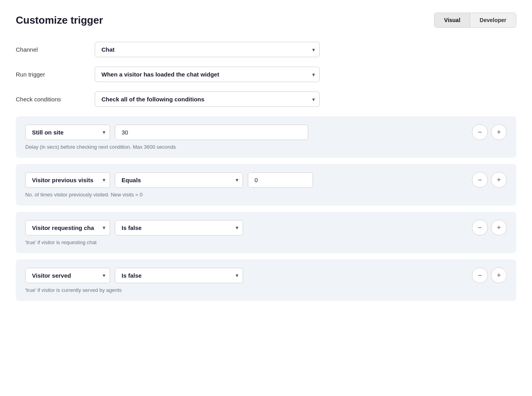 The image size is (532, 396). Describe the element at coordinates (68, 180) in the screenshot. I see `condition-field-select-2: Still on site Visitor previous visits Vi…` at that location.